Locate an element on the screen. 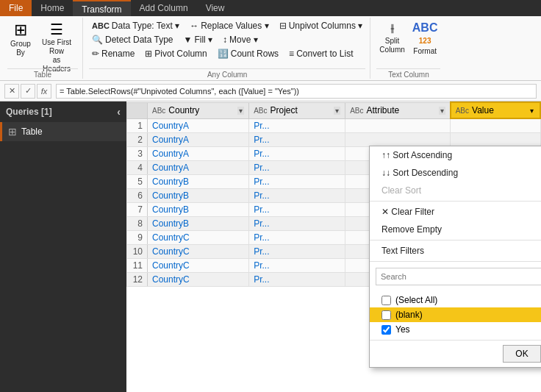  ribbon-group-text-column: ⫲ SplitColumn ABC123 Format Text Column is located at coordinates (409, 49).